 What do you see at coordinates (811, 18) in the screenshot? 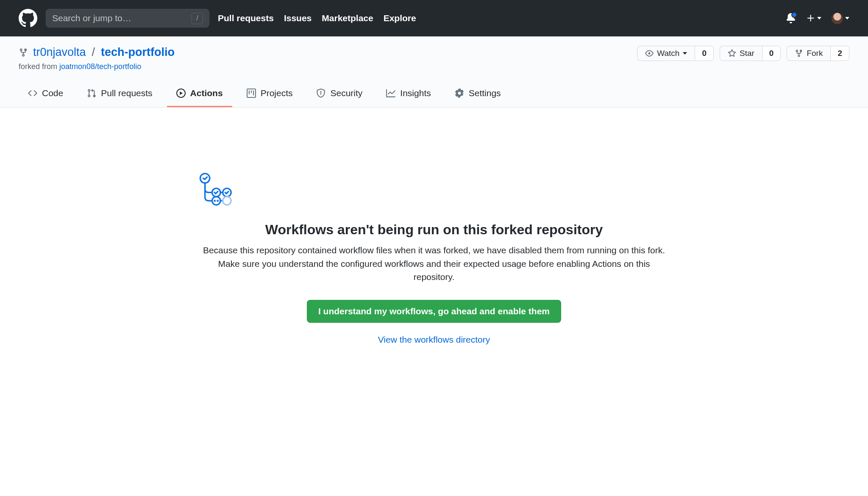
I see `plus-icon` at bounding box center [811, 18].